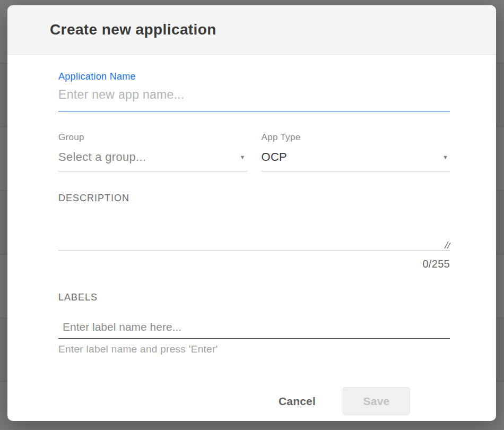  I want to click on description-textarea-wrap, so click(254, 227).